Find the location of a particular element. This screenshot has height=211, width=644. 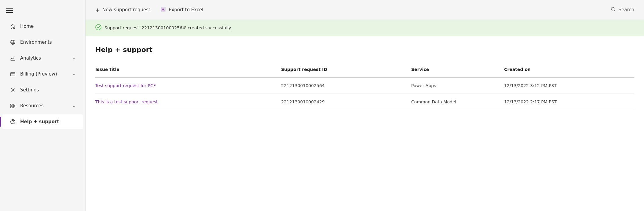

success-message: Support request '2212130010002564' creat… is located at coordinates (168, 28).